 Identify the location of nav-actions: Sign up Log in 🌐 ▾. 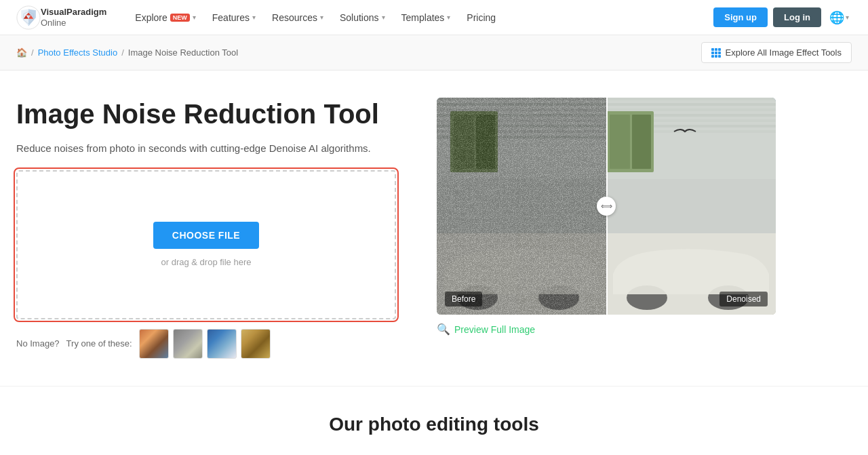
(783, 18).